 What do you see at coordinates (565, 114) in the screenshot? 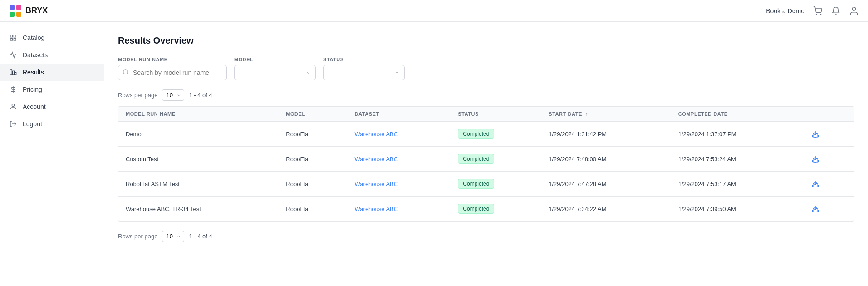
I see `th-start-date-label: START DATE` at bounding box center [565, 114].